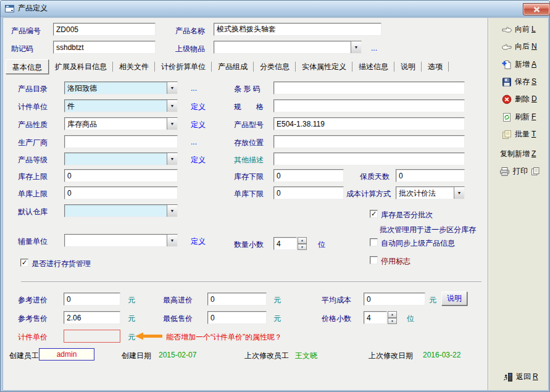 This screenshot has width=550, height=392. What do you see at coordinates (194, 142) in the screenshot?
I see `manufacturer-browse-link: ...` at bounding box center [194, 142].